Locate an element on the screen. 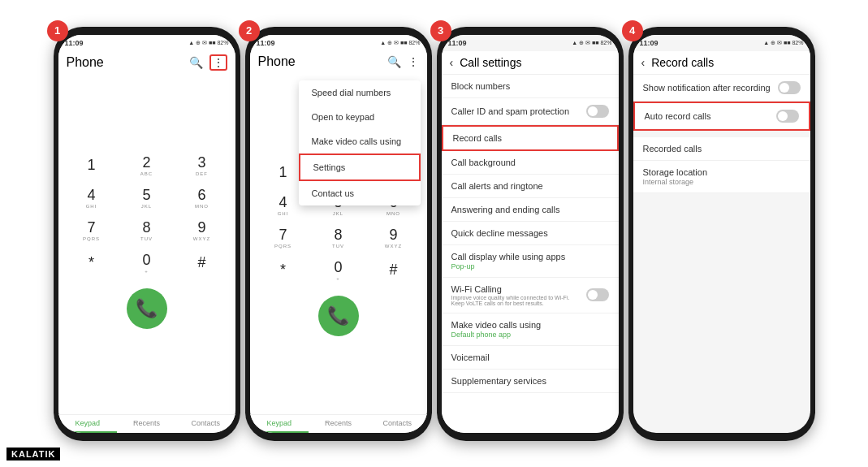  settings-supplementary: Supplementary services is located at coordinates (530, 382).